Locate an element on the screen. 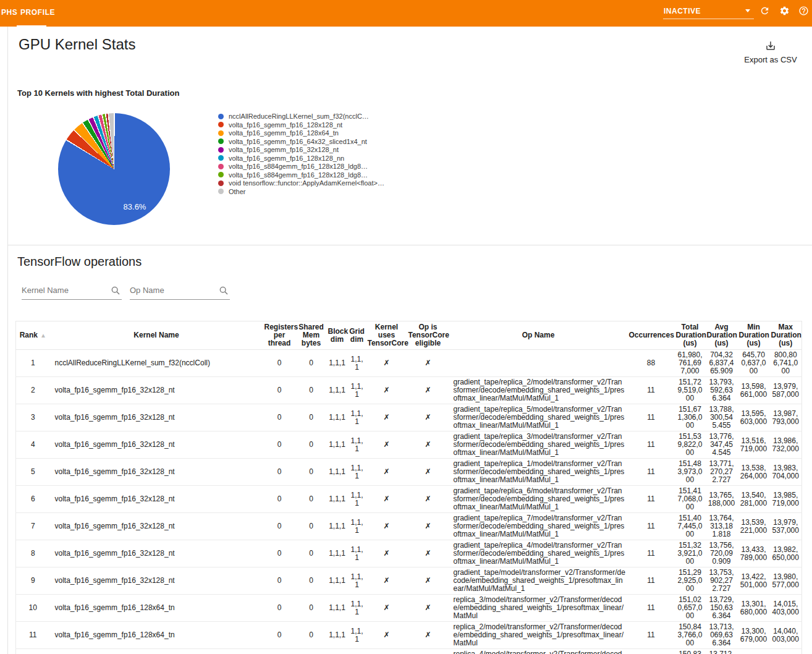 The image size is (812, 654). table-row: 11volta_fp16_sgemm_fp16_128x64_tn001,1,1… is located at coordinates (409, 635).